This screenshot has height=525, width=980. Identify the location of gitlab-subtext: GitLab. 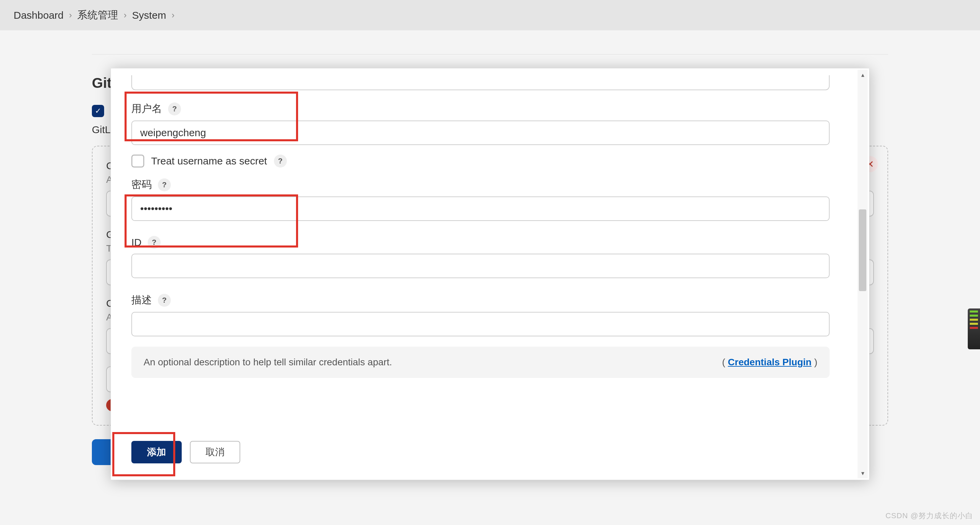
(490, 130).